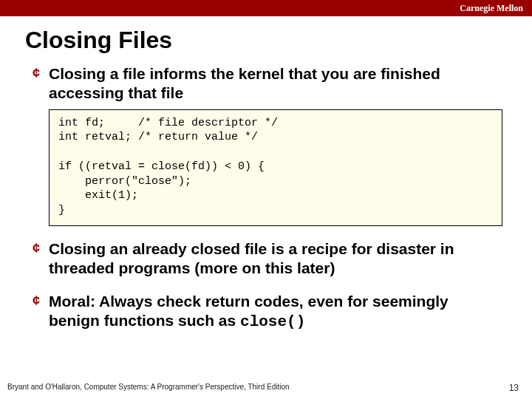  I want to click on slide-title: Closing Files, so click(266, 38).